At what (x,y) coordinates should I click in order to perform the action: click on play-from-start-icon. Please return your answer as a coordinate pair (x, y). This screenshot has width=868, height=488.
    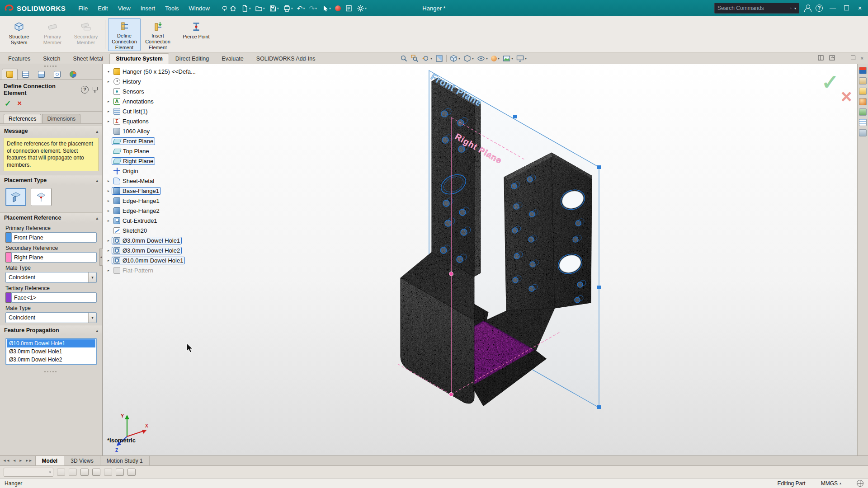
    Looking at the image, I should click on (73, 472).